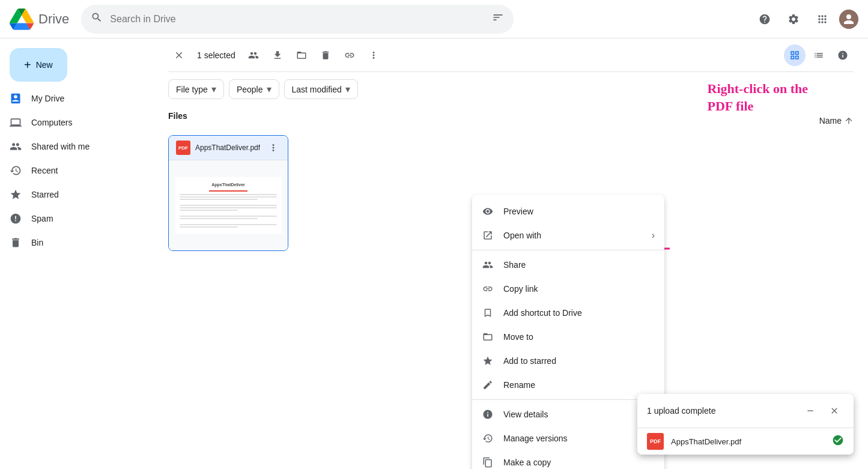  What do you see at coordinates (317, 89) in the screenshot?
I see `last-modified-filter-label: Last modified` at bounding box center [317, 89].